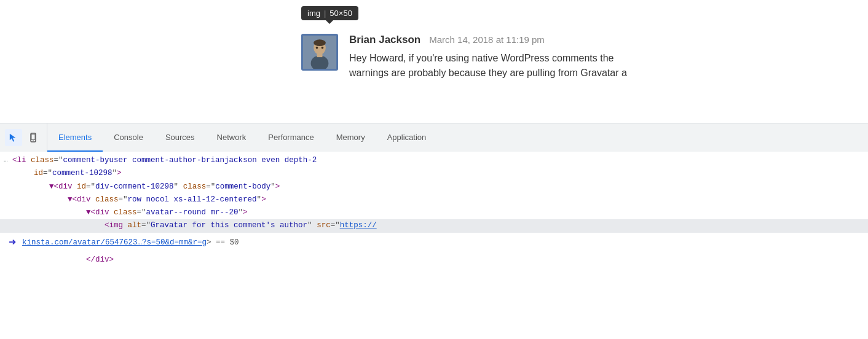  I want to click on code-line-6: <img alt="Gravatar for this comment's au…, so click(434, 226).